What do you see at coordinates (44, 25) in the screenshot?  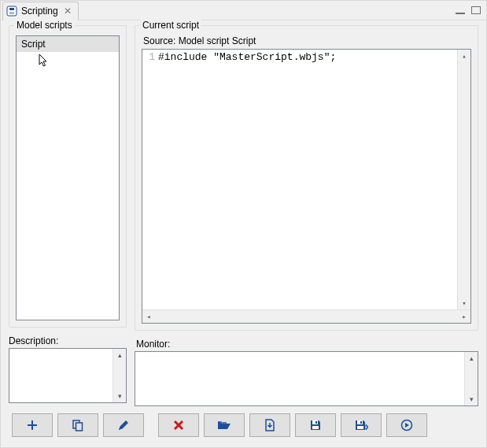 I see `model-scripts-label: Model scripts` at bounding box center [44, 25].